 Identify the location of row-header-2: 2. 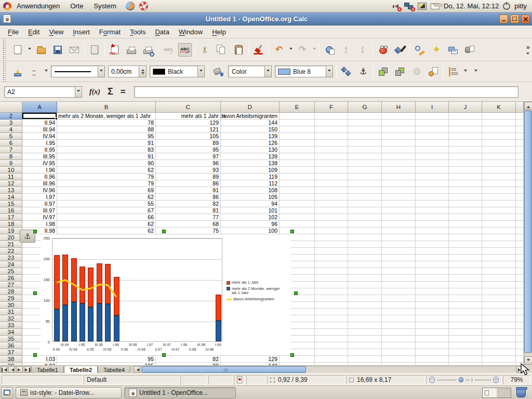
(11, 116).